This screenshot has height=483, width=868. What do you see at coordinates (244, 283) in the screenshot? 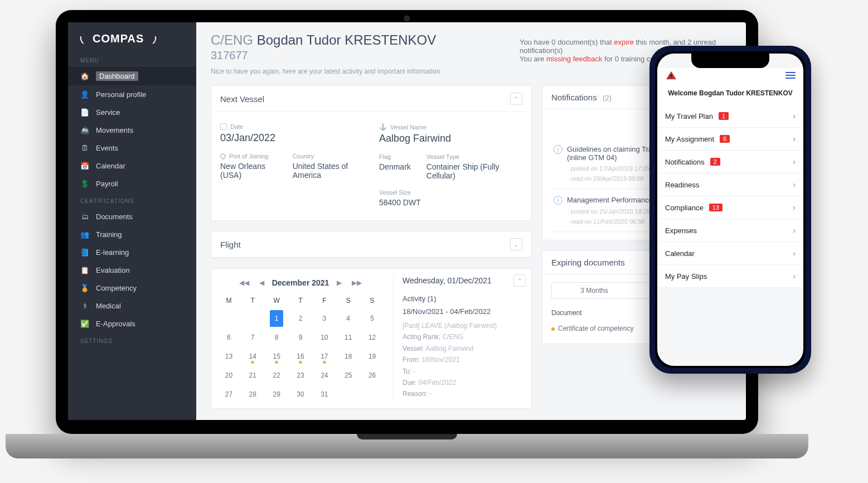
I see `cal-prev-year: ◀◀` at bounding box center [244, 283].